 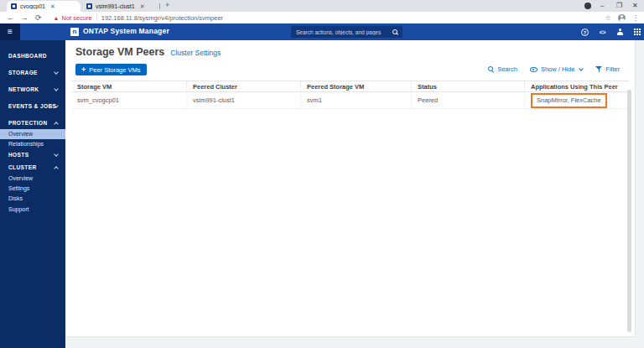 I want to click on hamburger-menu-icon: ≡, so click(x=10, y=32).